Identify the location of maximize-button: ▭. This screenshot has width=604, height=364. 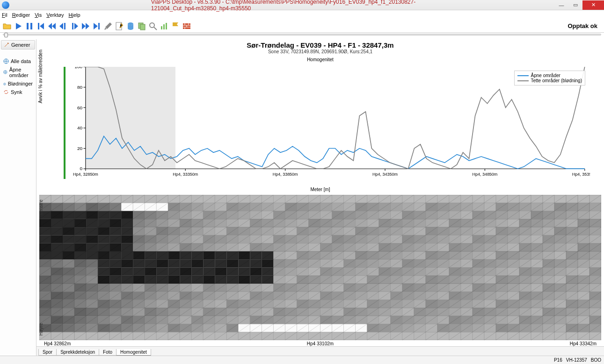
(575, 5).